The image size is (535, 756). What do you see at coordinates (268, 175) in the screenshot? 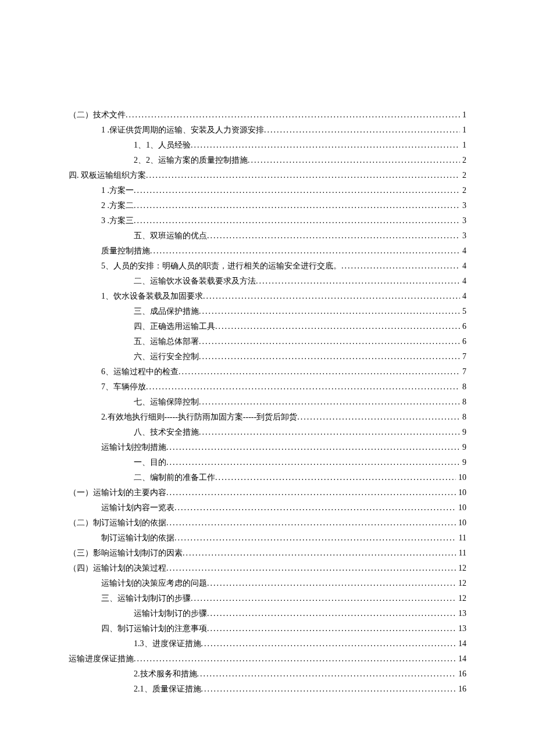
I see `toc-entry: 四. 双板运输组织方案2` at bounding box center [268, 175].